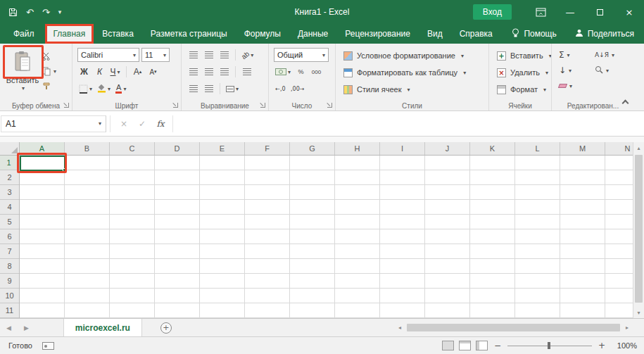 This screenshot has width=644, height=354. I want to click on cancel-button: ×, so click(124, 124).